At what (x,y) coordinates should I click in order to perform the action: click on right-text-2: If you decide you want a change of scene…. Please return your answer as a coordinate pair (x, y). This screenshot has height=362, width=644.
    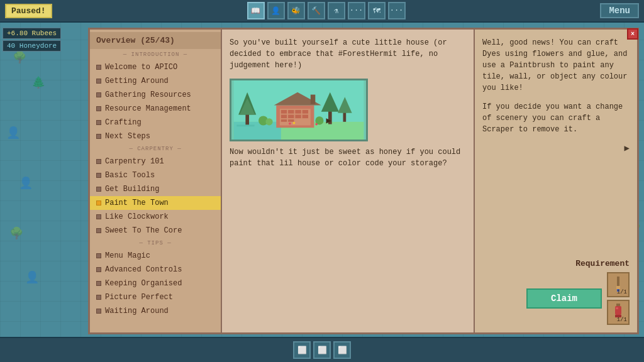
    Looking at the image, I should click on (556, 118).